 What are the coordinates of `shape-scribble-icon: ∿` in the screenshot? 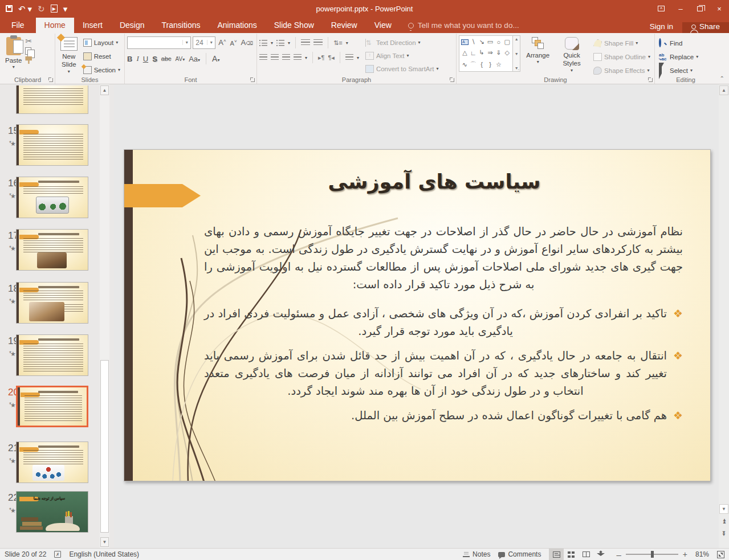 It's located at (465, 65).